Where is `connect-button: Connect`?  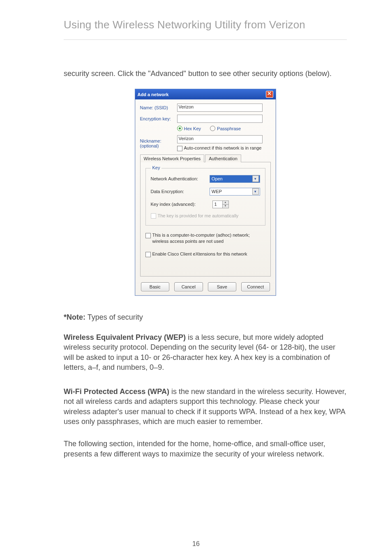 connect-button: Connect is located at coordinates (256, 287).